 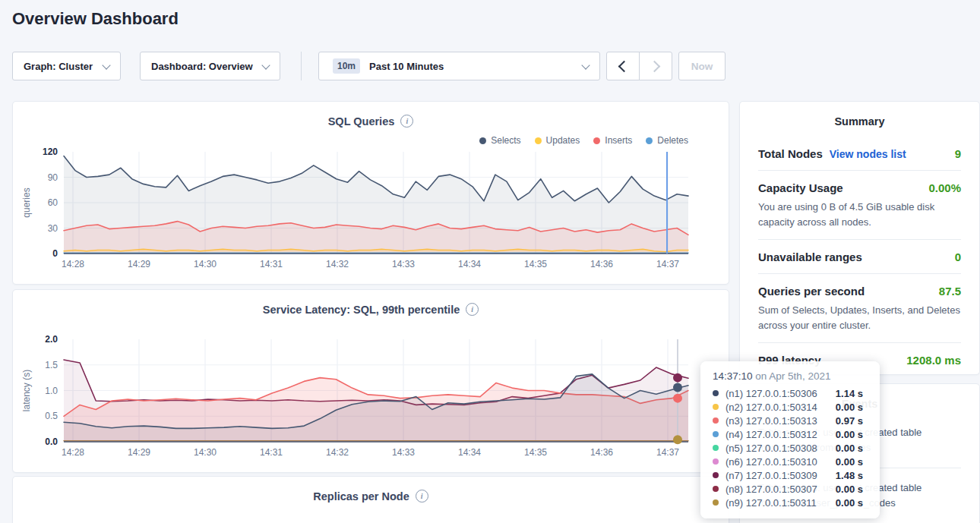 I want to click on summary-label: Queries per second, so click(x=811, y=291).